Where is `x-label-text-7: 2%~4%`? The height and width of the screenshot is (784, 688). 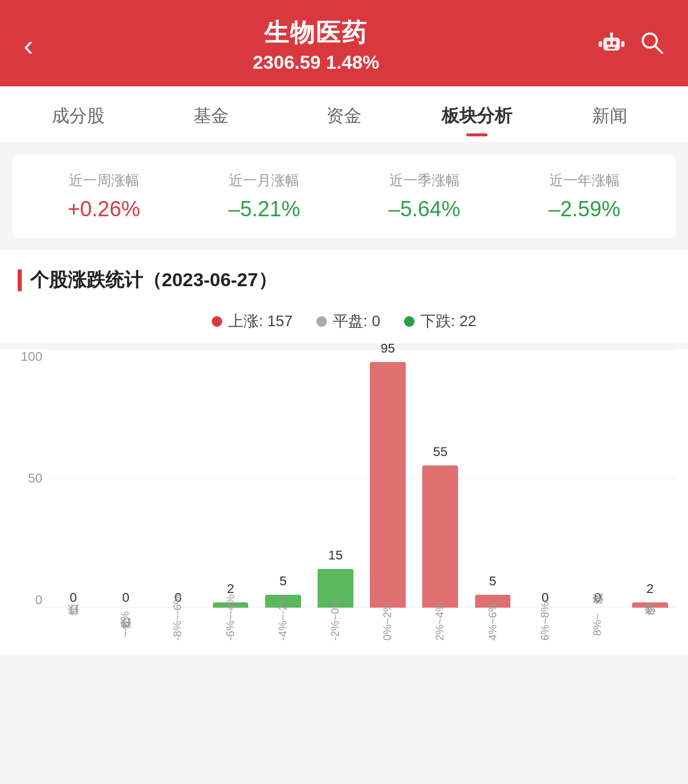
x-label-text-7: 2%~4% is located at coordinates (440, 624).